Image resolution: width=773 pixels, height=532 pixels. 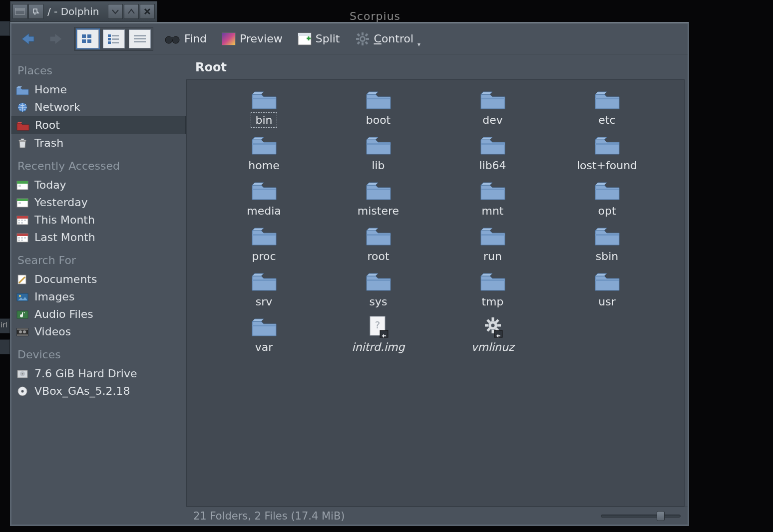 I want to click on sidebar-item-vbox-gas-5-2-18: VBox_GAs_5.2.18, so click(x=99, y=391).